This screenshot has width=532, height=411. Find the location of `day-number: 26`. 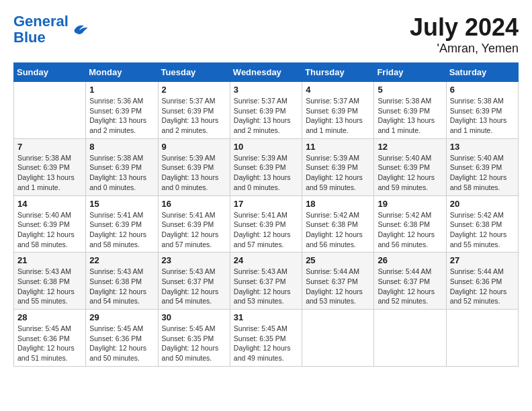

day-number: 26 is located at coordinates (410, 261).